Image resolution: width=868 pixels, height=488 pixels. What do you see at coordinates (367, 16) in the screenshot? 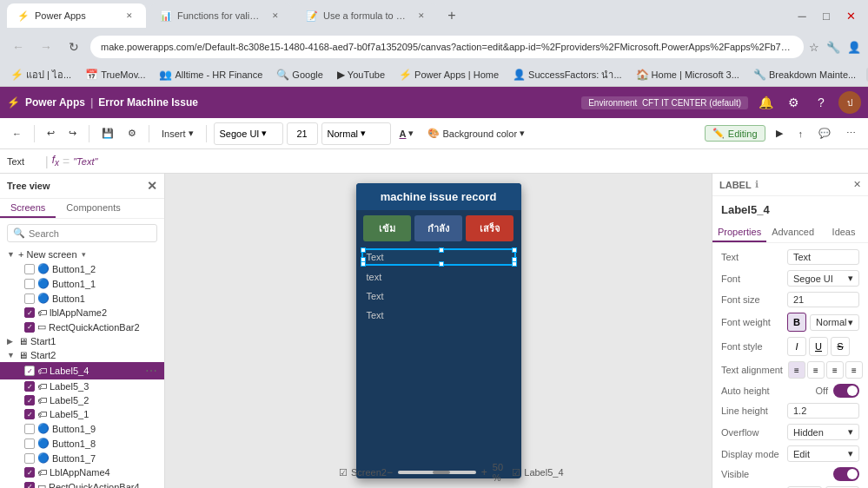
I see `tab-3: 📝 Use a formula to modify the for... ✕` at bounding box center [367, 16].